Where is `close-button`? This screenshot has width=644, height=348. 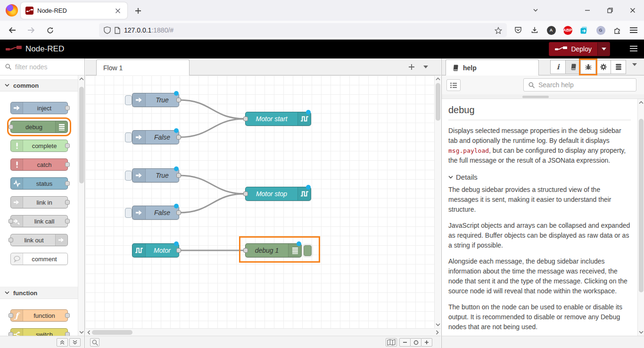 close-button is located at coordinates (633, 10).